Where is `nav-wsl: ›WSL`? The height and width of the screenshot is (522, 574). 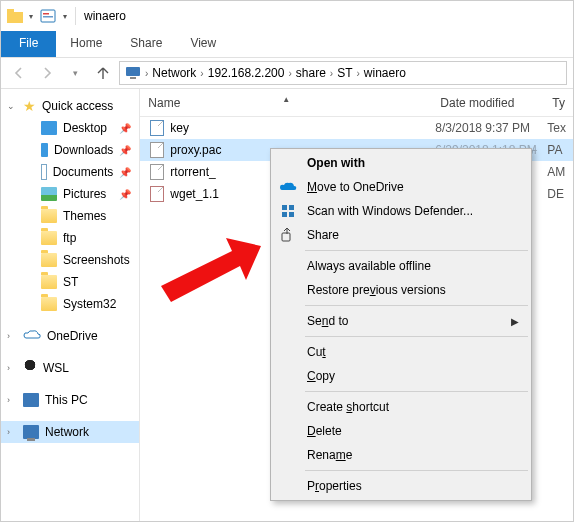 nav-wsl: ›WSL is located at coordinates (70, 368).